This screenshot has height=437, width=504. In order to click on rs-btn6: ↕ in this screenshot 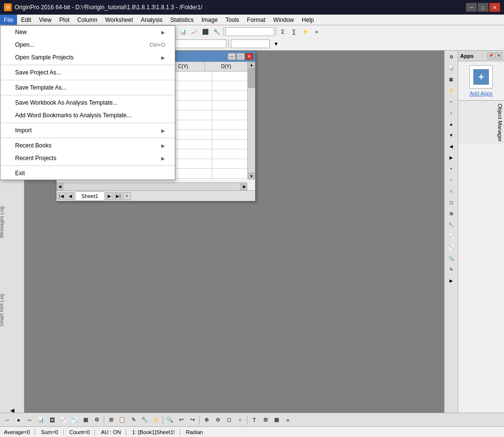, I will do `click(451, 113)`.